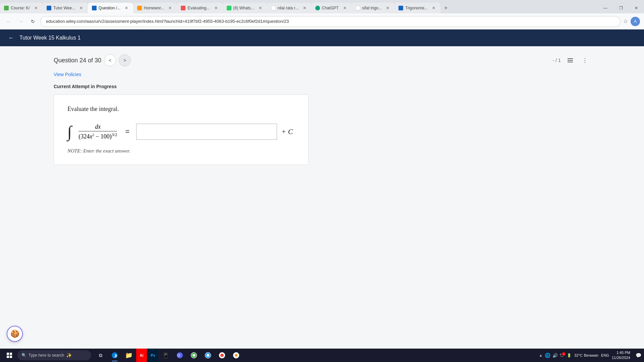 The width and height of the screenshot is (644, 362). Describe the element at coordinates (21, 8) in the screenshot. I see `tab-1: Course: K/ ✕` at that location.